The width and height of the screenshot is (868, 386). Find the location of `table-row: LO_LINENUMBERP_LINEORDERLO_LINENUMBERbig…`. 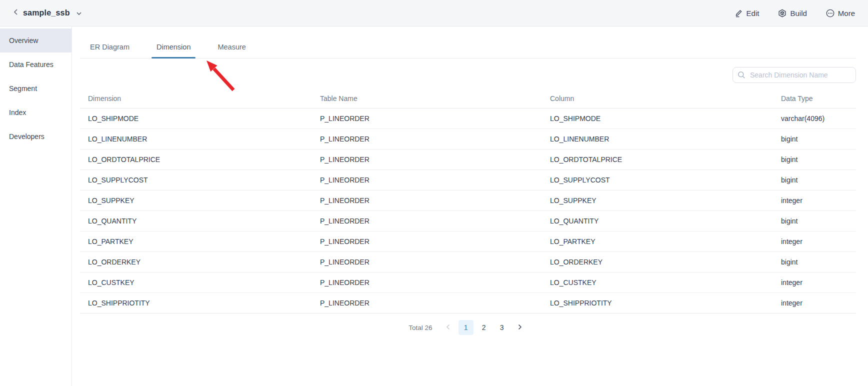

table-row: LO_LINENUMBERP_LINEORDERLO_LINENUMBERbig… is located at coordinates (468, 139).